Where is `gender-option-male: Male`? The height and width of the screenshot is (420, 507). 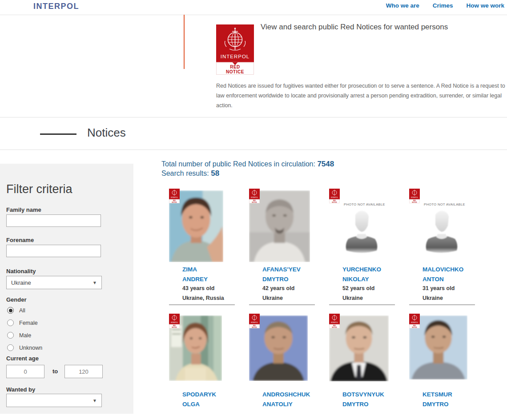 gender-option-male: Male is located at coordinates (19, 335).